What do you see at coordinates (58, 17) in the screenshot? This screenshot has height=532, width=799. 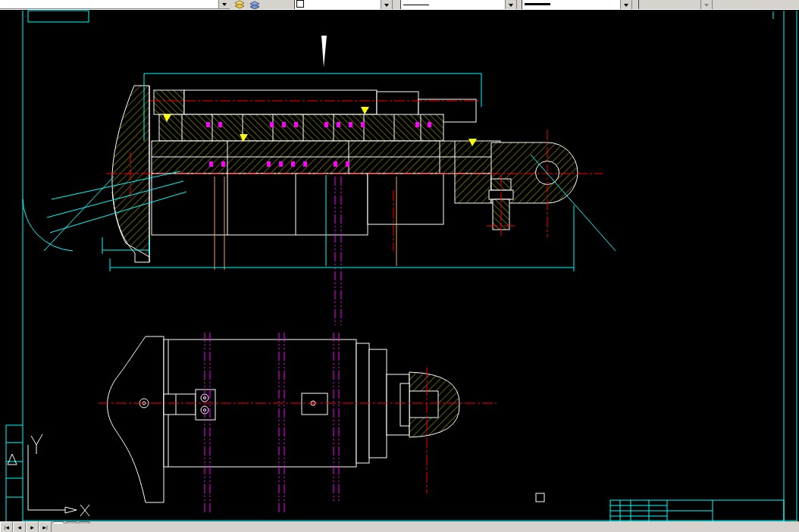 I see `revision-note-box` at bounding box center [58, 17].